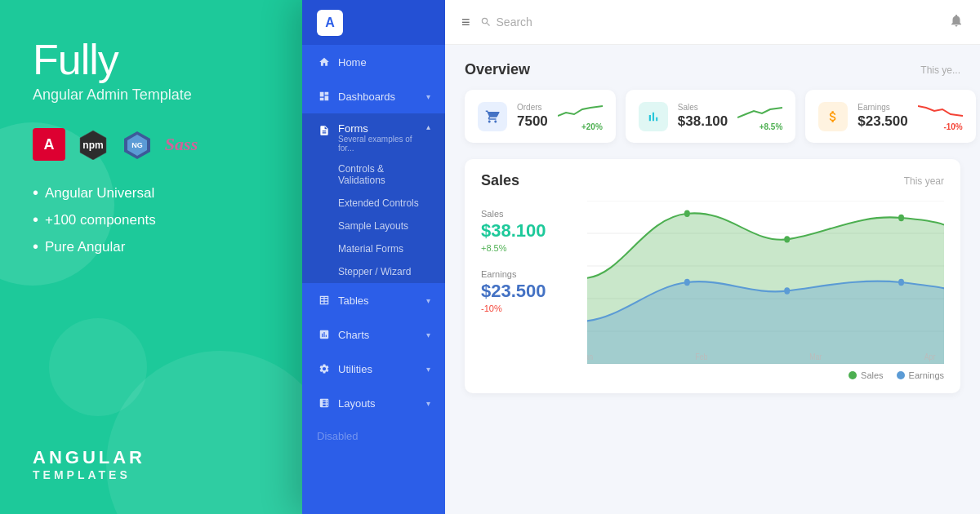 This screenshot has width=980, height=514. Describe the element at coordinates (181, 144) in the screenshot. I see `sass-icon: Sass` at that location.